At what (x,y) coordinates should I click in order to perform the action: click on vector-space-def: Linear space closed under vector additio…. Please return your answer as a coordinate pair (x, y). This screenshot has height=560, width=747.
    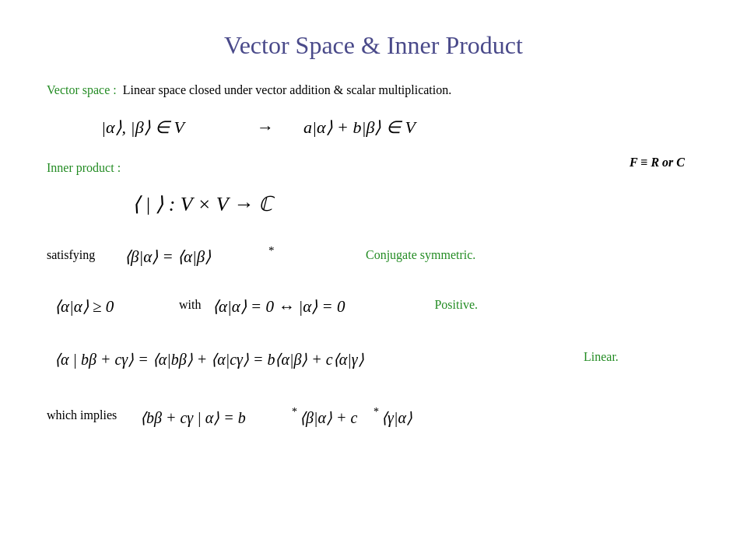
    Looking at the image, I should click on (288, 90).